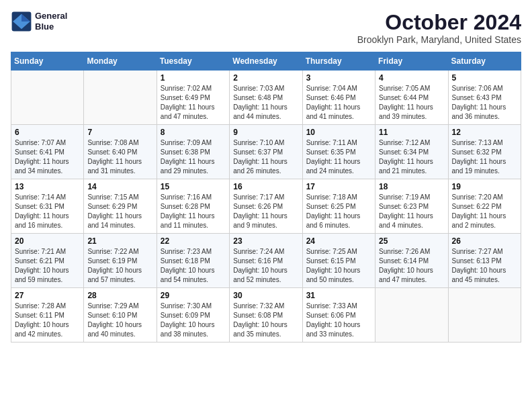 The height and width of the screenshot is (411, 532). I want to click on day-detail: Sunrise: 7:30 AM Sunset: 6:09 PM Dayligh…, so click(193, 320).